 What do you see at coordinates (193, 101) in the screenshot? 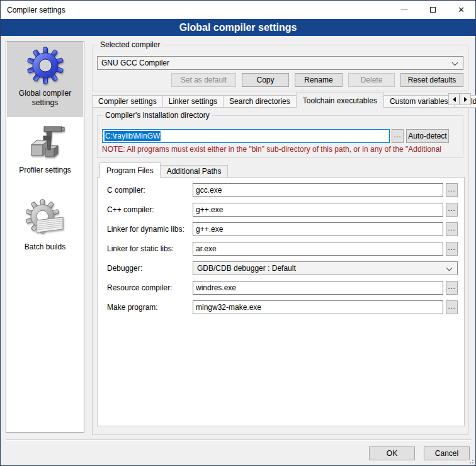
I see `tab-linker-settings: Linker settings` at bounding box center [193, 101].